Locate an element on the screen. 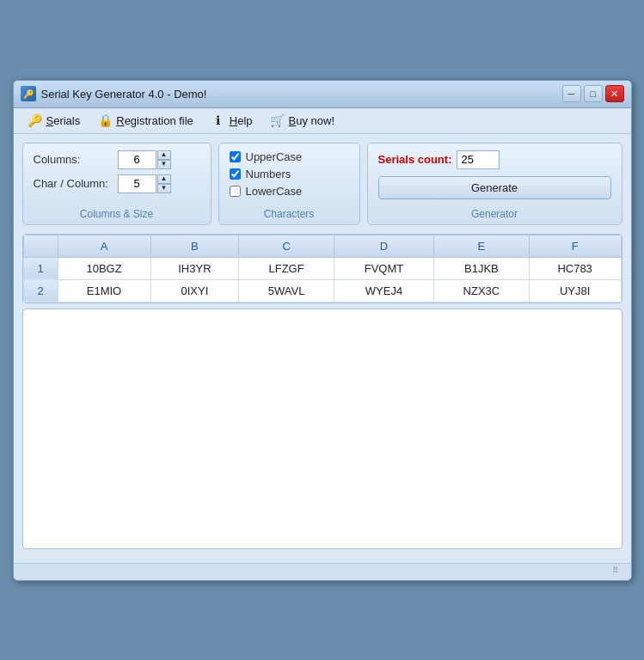 The width and height of the screenshot is (644, 660). close-button: ✕ is located at coordinates (615, 94).